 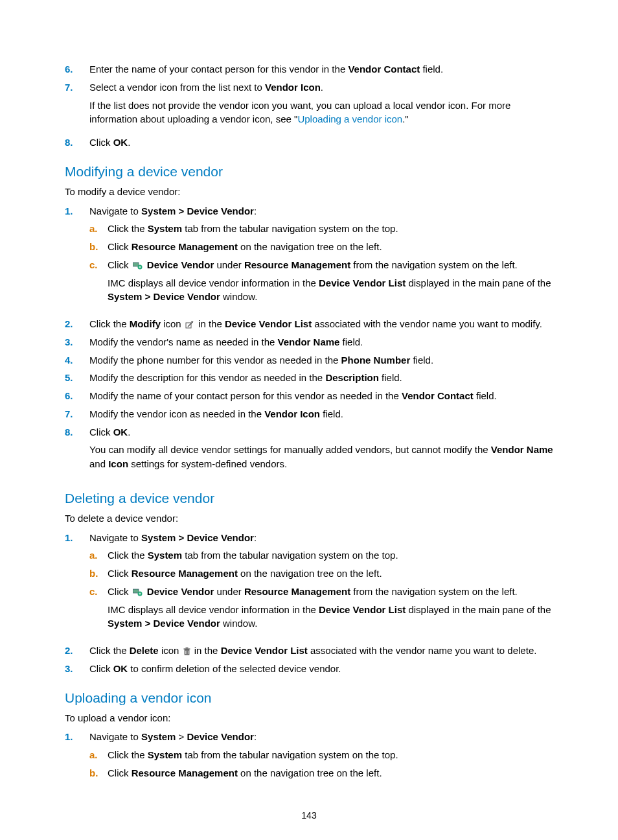 What do you see at coordinates (98, 611) in the screenshot?
I see `substep-marker: c.` at bounding box center [98, 611].